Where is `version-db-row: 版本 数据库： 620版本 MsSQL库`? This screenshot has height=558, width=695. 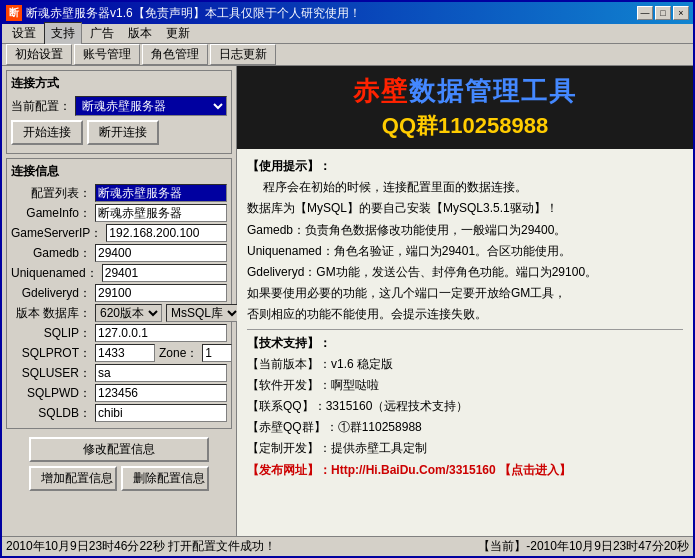
version-db-row: 版本 数据库： 620版本 MsSQL库 is located at coordinates (119, 313).